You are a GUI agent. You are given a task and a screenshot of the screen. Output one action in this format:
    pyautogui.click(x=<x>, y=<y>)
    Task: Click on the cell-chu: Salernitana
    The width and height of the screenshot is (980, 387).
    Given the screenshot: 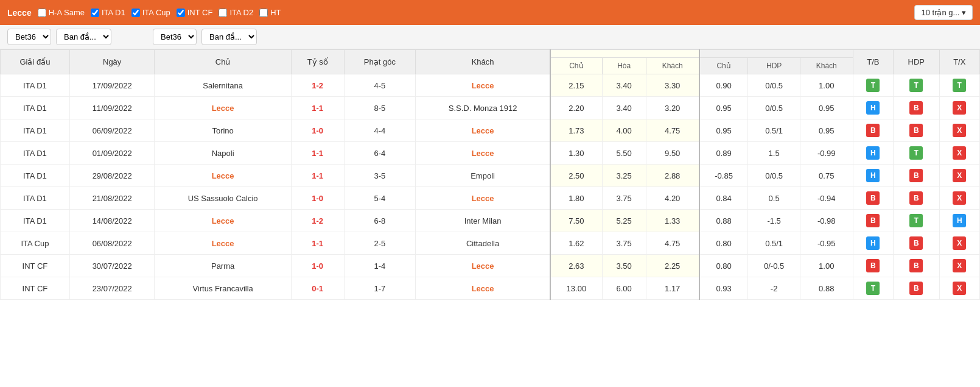 What is the action you would take?
    pyautogui.click(x=223, y=85)
    